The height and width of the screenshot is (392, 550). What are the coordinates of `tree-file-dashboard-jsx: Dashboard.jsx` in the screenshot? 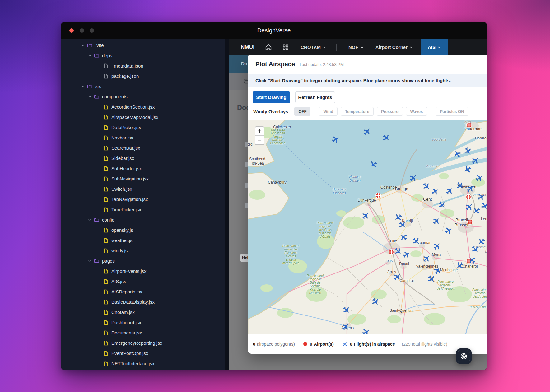 It's located at (143, 322).